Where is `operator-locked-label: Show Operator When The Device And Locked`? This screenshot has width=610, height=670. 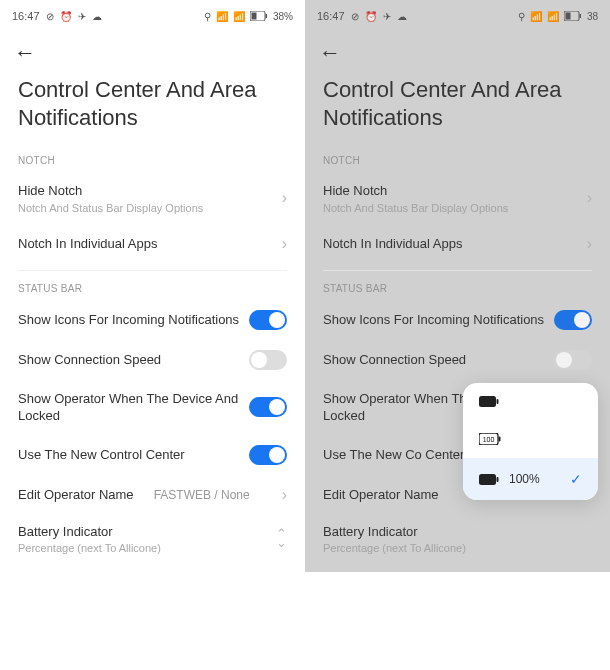 operator-locked-label: Show Operator When The Device And Locked is located at coordinates (130, 408).